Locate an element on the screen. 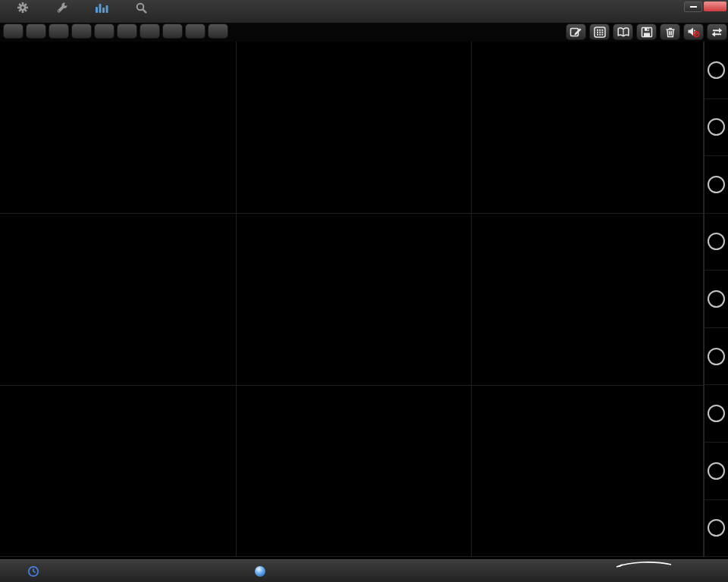  refresh-button is located at coordinates (717, 32).